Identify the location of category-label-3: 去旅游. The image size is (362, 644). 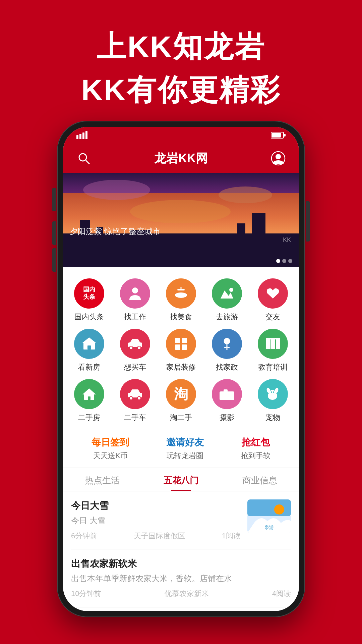
(227, 317).